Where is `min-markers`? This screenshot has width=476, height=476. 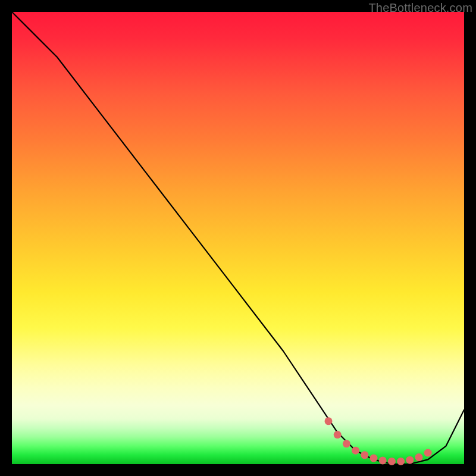 min-markers is located at coordinates (378, 441).